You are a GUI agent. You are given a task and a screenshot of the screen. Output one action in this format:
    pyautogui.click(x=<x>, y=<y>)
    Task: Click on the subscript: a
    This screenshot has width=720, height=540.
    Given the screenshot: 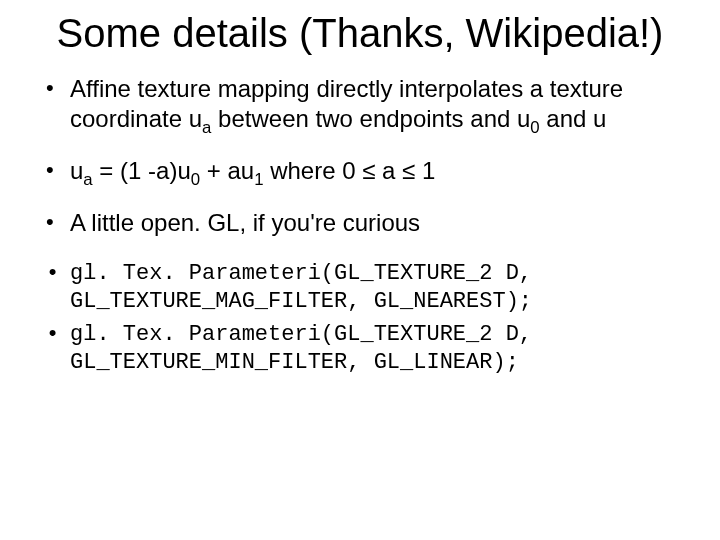 What is the action you would take?
    pyautogui.click(x=88, y=180)
    